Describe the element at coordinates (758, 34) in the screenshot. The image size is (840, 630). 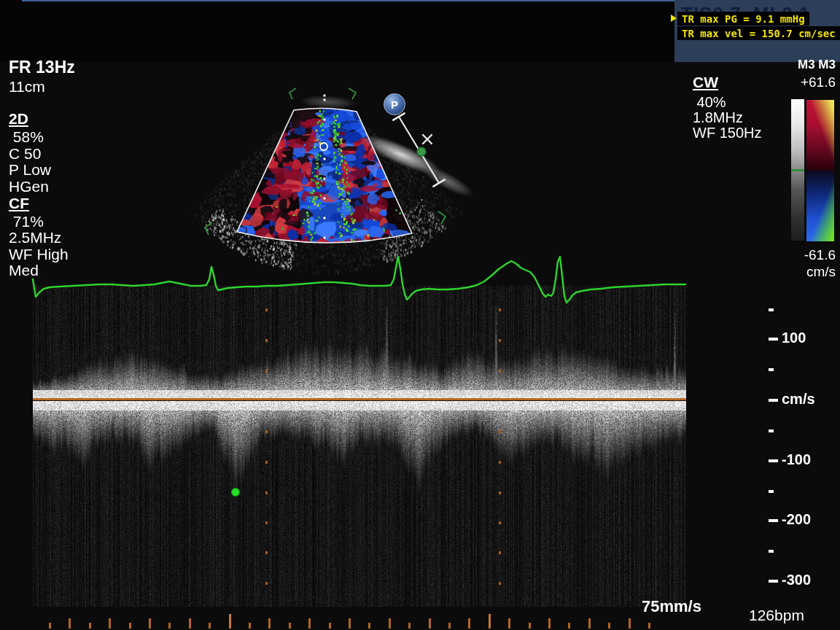
I see `measurement-result-tr-max-vel: TR max vel = 150.7 cm/sec` at that location.